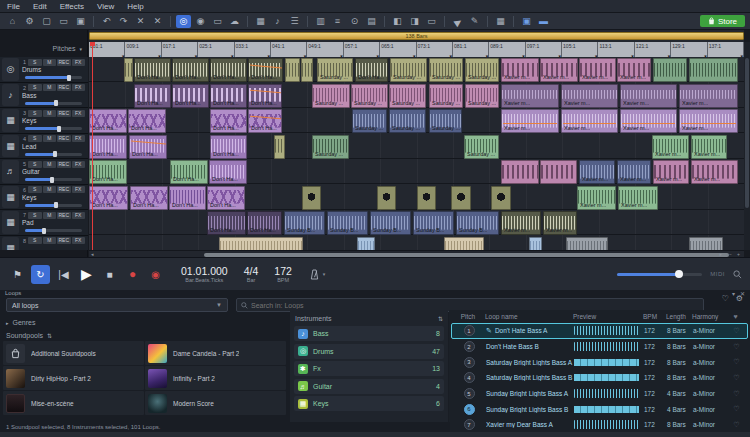 This screenshot has height=437, width=750. Describe the element at coordinates (432, 22) in the screenshot. I see `video-monitor-icon: ▭` at that location.